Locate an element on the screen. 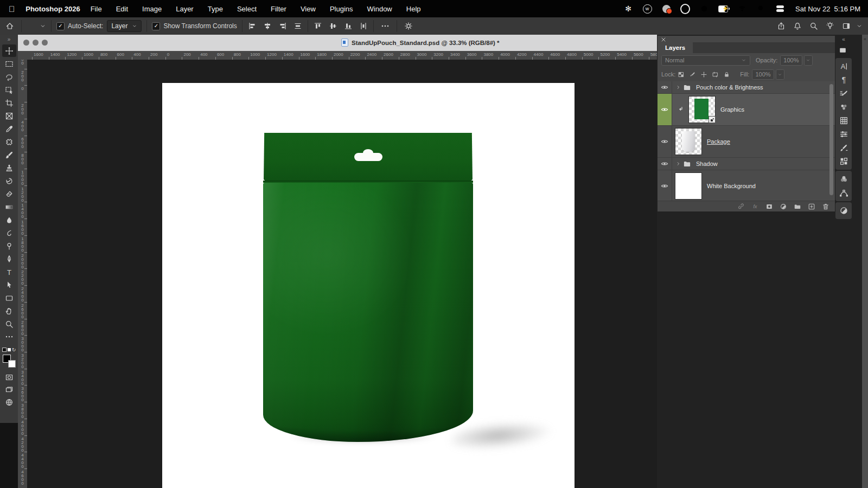 Image resolution: width=868 pixels, height=488 pixels. layer-name: Package is located at coordinates (718, 142).